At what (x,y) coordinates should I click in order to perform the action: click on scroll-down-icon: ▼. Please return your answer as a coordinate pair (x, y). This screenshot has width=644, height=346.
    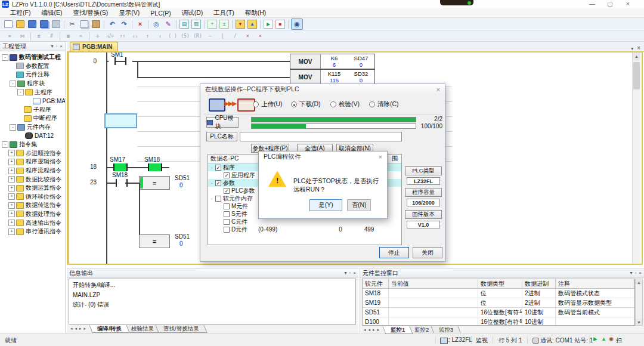
    Looking at the image, I should click on (639, 322).